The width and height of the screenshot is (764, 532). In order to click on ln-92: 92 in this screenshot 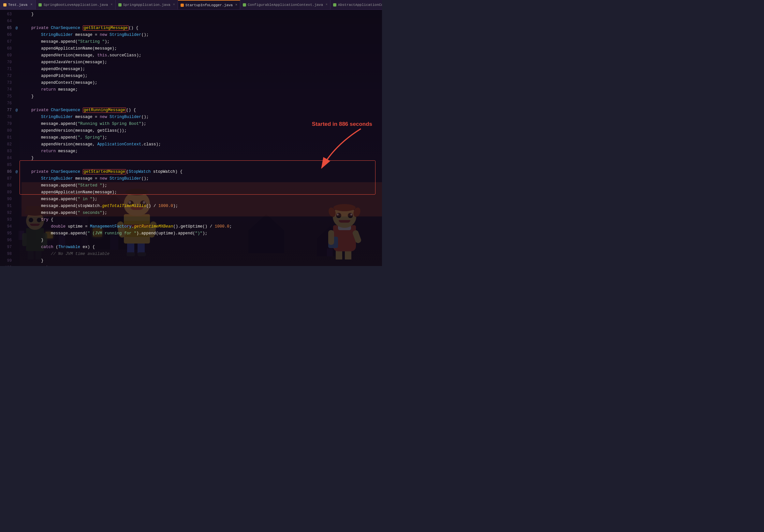, I will do `click(6, 213)`.